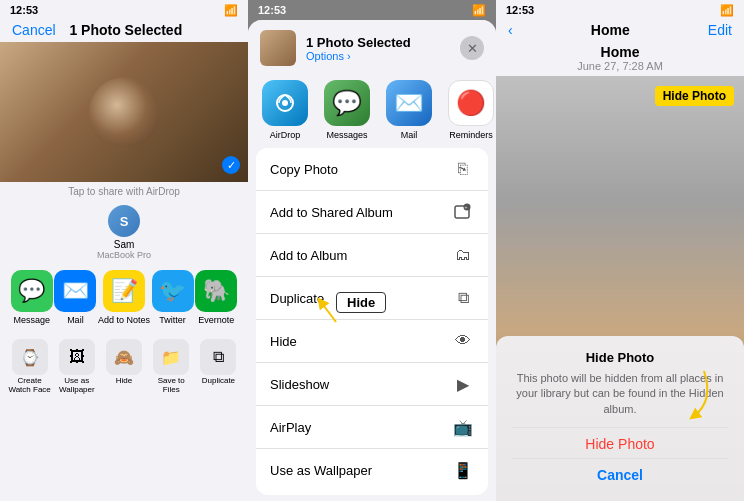 This screenshot has width=744, height=501. Describe the element at coordinates (463, 384) in the screenshot. I see `slideshow-icon: ▶` at that location.